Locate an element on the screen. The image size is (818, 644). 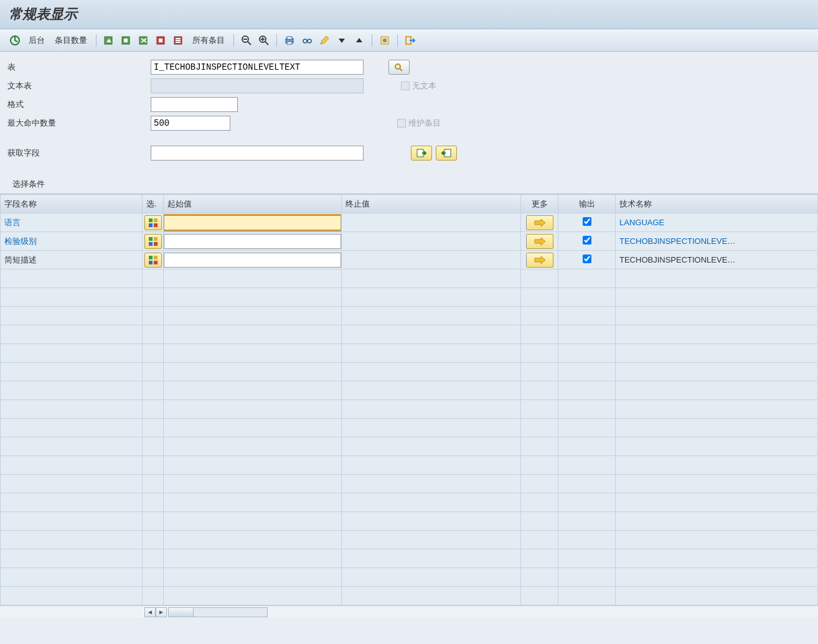
scroll-thumb is located at coordinates (181, 612).